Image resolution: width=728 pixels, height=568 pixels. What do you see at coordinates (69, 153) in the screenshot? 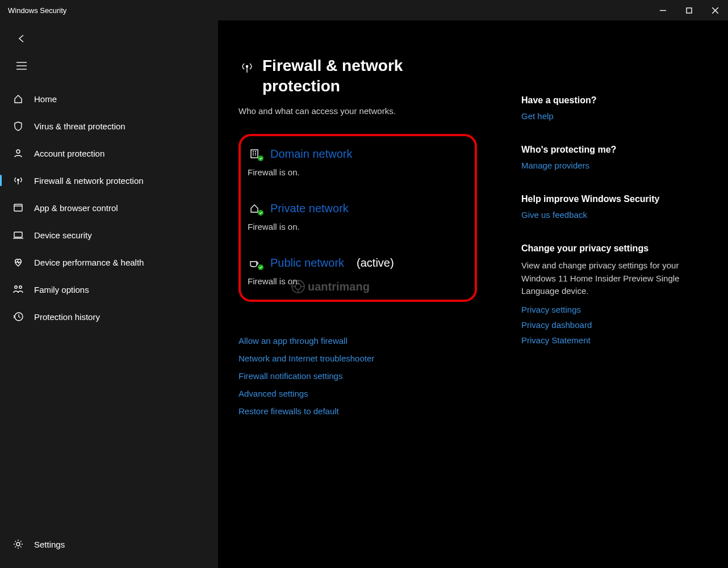
I see `sidebar-item-label: Account protection` at bounding box center [69, 153].